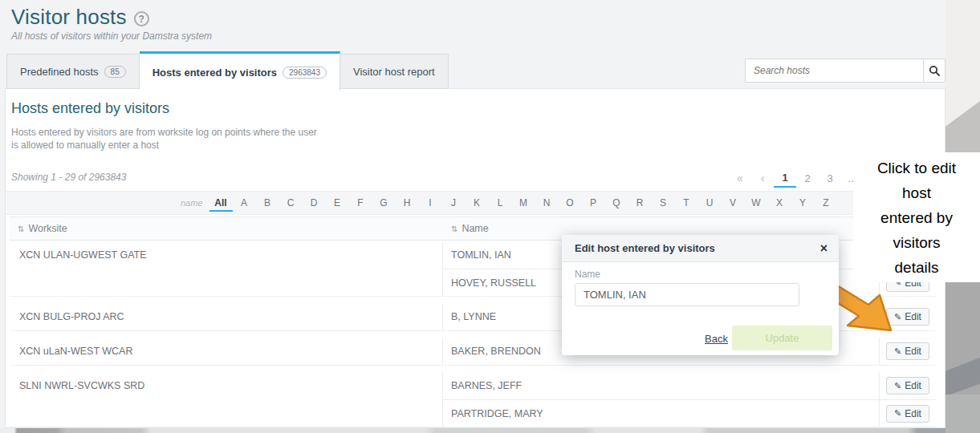 This screenshot has width=980, height=433. I want to click on pagination-page-1: 1, so click(785, 178).